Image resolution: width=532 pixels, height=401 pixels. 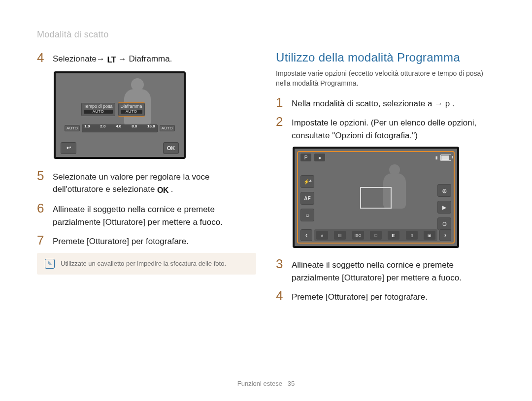 I want to click on breadcrumb: Modalità di scatto, so click(x=266, y=34).